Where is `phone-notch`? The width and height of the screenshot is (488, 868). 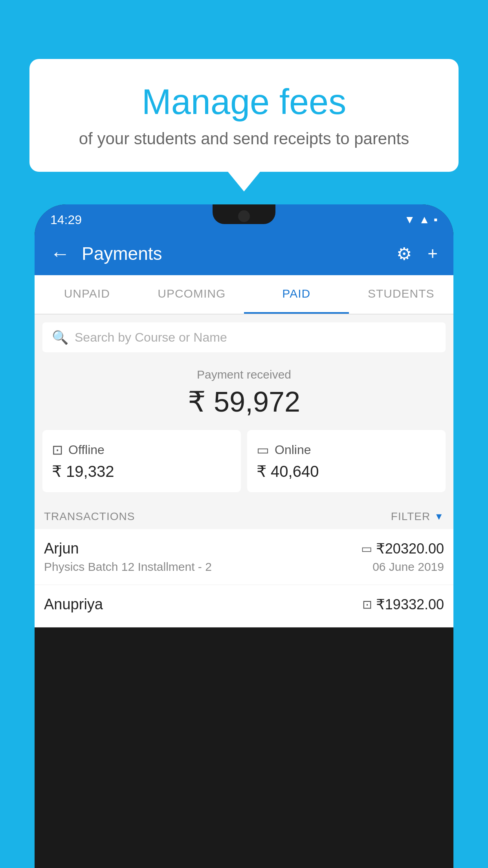
phone-notch is located at coordinates (244, 214).